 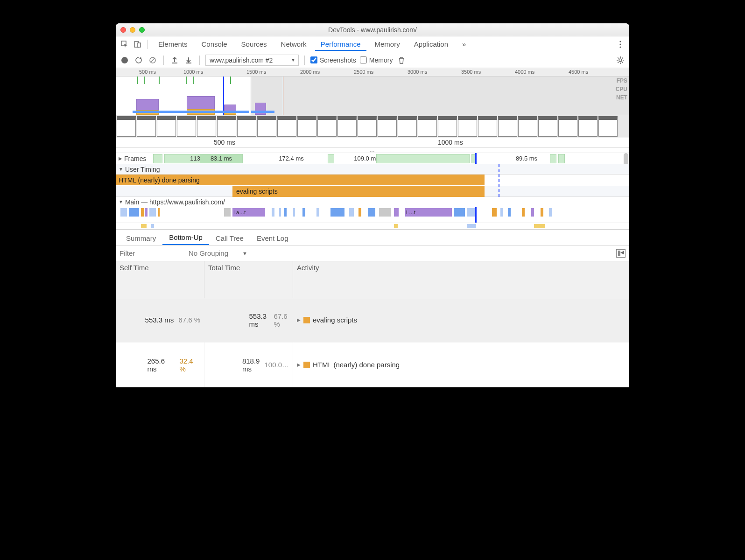 I want to click on user-timing-header: ▼ User Timing, so click(x=372, y=169).